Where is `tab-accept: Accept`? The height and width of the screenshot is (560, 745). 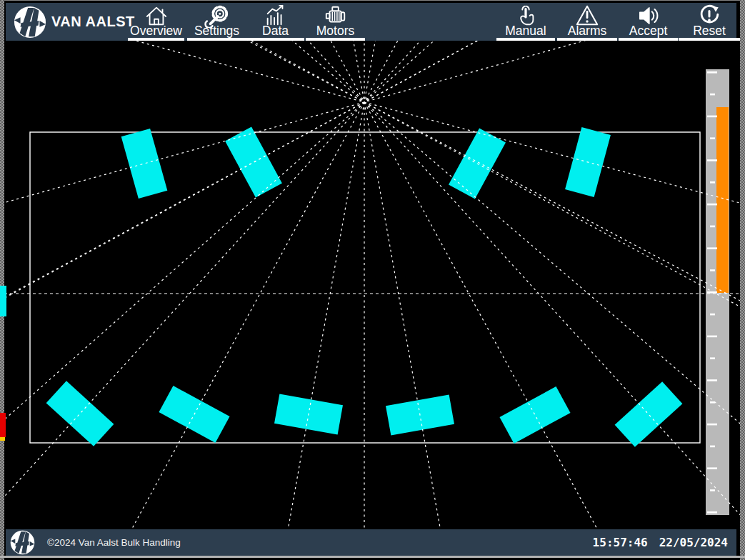 tab-accept: Accept is located at coordinates (649, 21).